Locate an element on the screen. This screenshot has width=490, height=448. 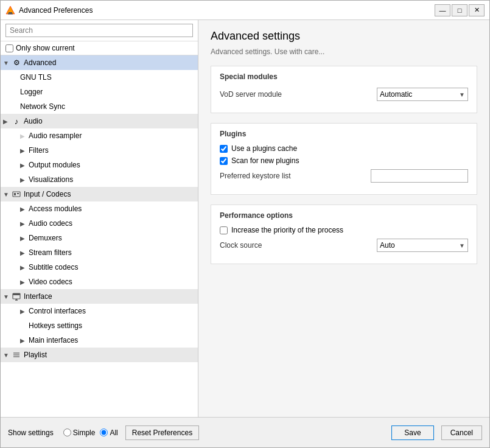
window-controls: — □ ✕ is located at coordinates (460, 10).